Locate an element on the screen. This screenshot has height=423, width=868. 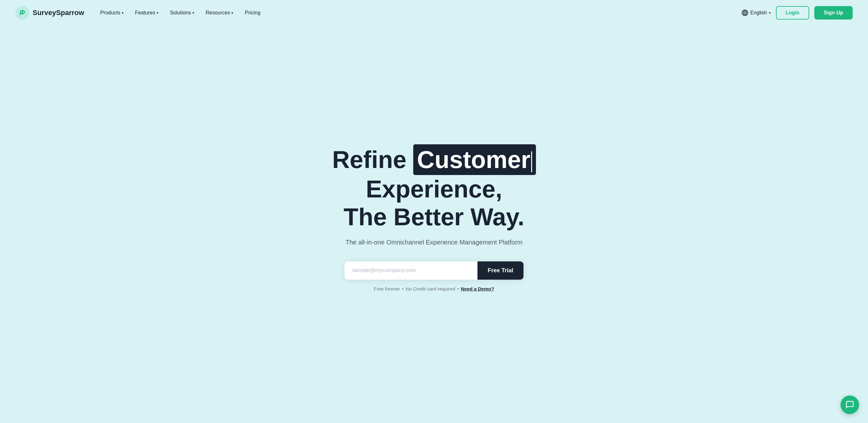
signup-button: Sign Up is located at coordinates (834, 13).